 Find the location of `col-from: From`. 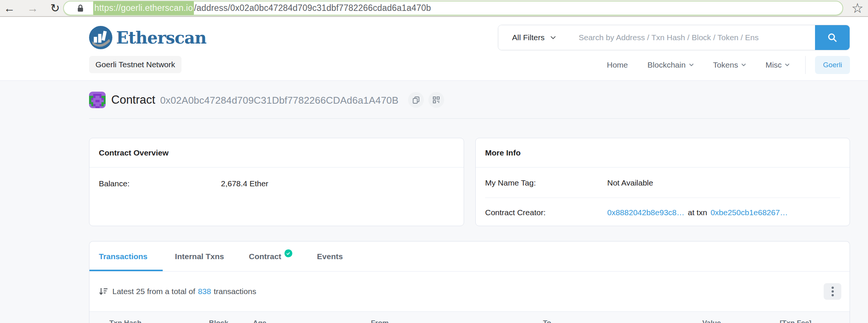

col-from: From is located at coordinates (380, 321).